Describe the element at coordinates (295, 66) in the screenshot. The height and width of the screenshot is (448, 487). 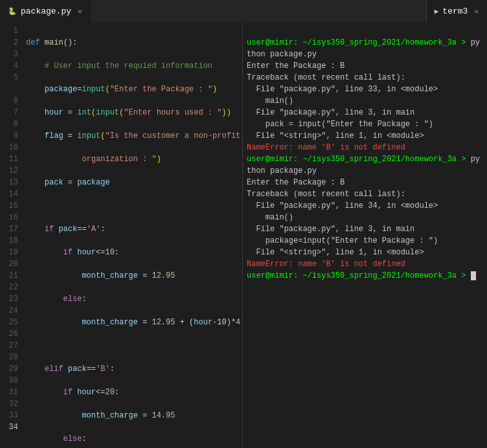
I see `term-line-2: Enter the Package : B` at that location.